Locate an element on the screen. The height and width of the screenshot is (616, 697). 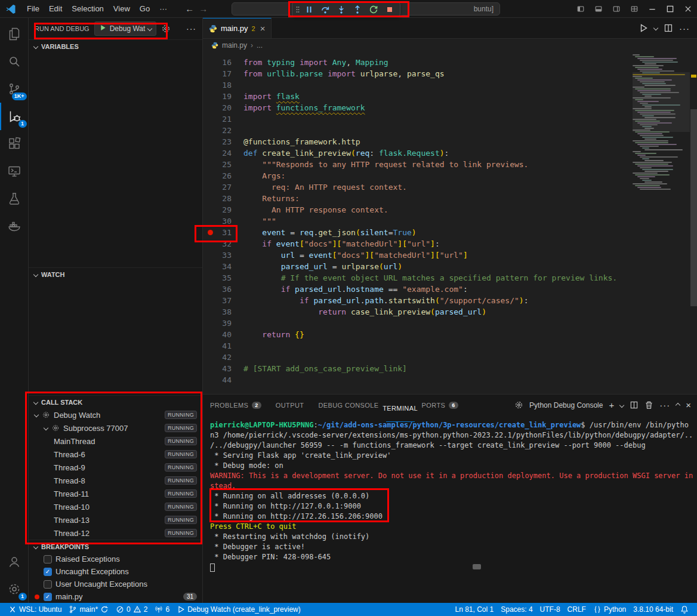
terminal-dropdown-icon is located at coordinates (622, 405).